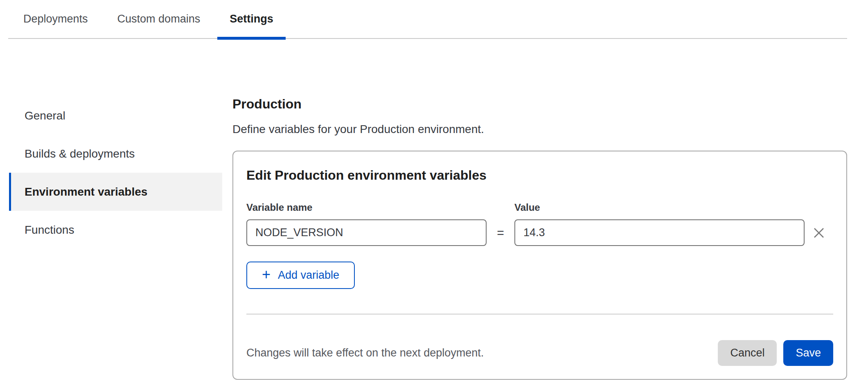 Image resolution: width=868 pixels, height=388 pixels. I want to click on variable-name-input, so click(367, 232).